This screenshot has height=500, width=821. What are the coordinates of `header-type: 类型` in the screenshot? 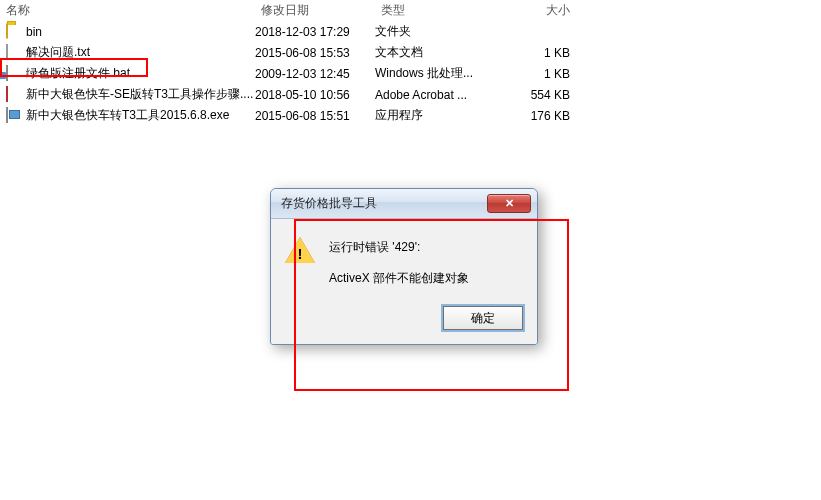 It's located at (430, 10).